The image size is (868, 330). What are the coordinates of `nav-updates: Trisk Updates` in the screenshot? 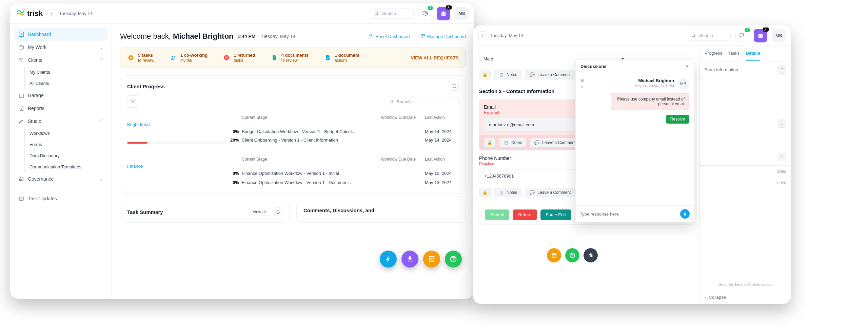 It's located at (61, 199).